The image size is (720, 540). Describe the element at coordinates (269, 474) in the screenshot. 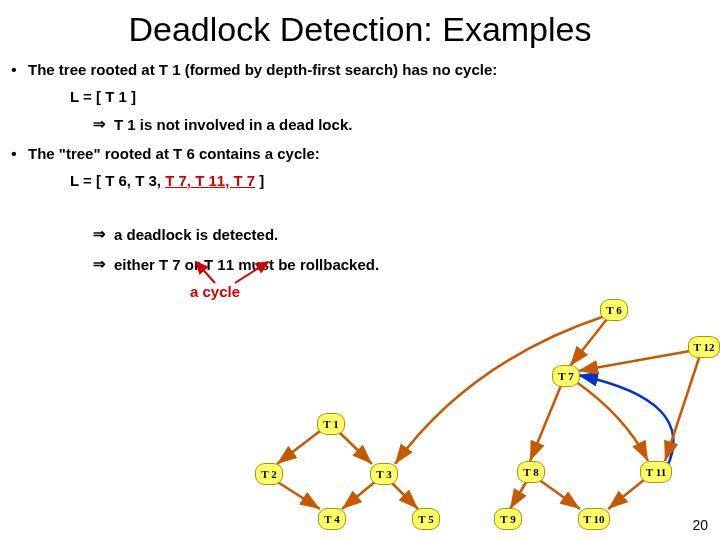

I see `graph-node-T2: T 2` at that location.